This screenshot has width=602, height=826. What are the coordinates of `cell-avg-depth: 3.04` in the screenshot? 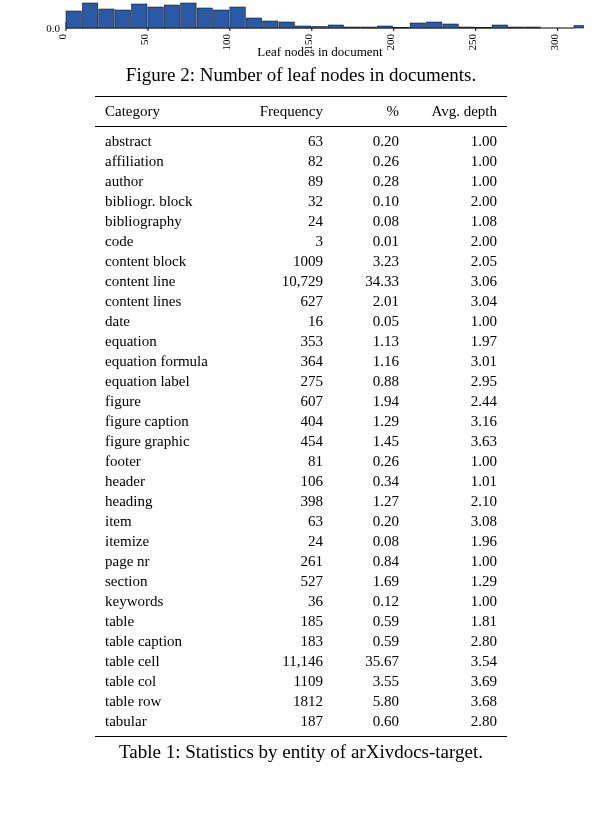 It's located at (458, 302).